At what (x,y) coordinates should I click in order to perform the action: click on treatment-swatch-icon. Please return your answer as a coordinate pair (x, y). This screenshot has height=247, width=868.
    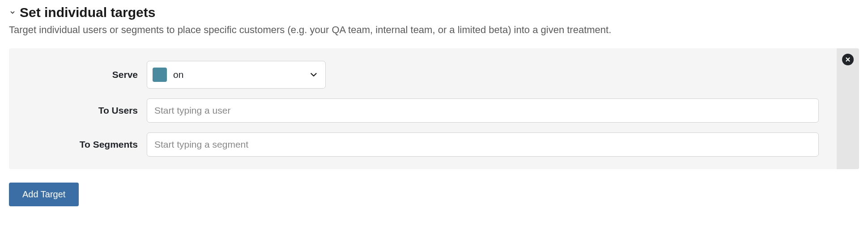
    Looking at the image, I should click on (160, 75).